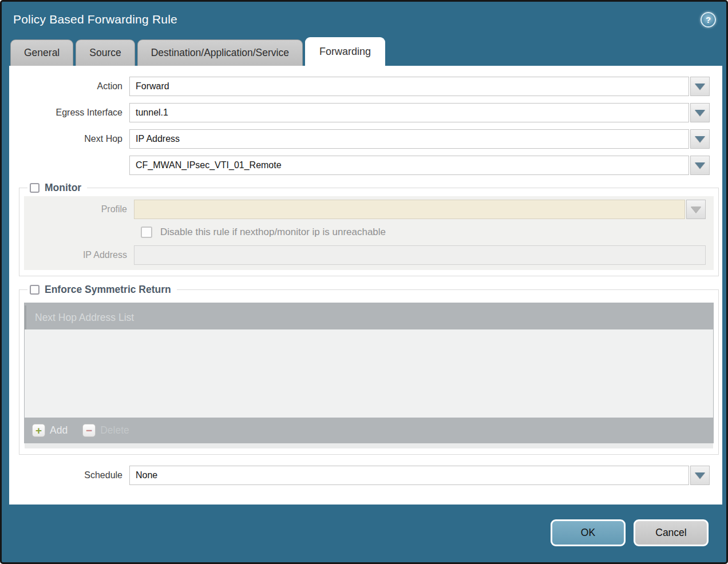 The width and height of the screenshot is (728, 564). What do you see at coordinates (69, 139) in the screenshot?
I see `next-hop-label: Next Hop` at bounding box center [69, 139].